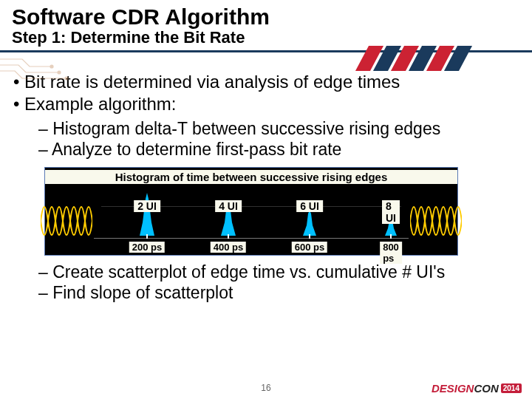 The height and width of the screenshot is (399, 532). What do you see at coordinates (100, 103) in the screenshot?
I see `bullet-2-text: Example algorithm:` at bounding box center [100, 103].